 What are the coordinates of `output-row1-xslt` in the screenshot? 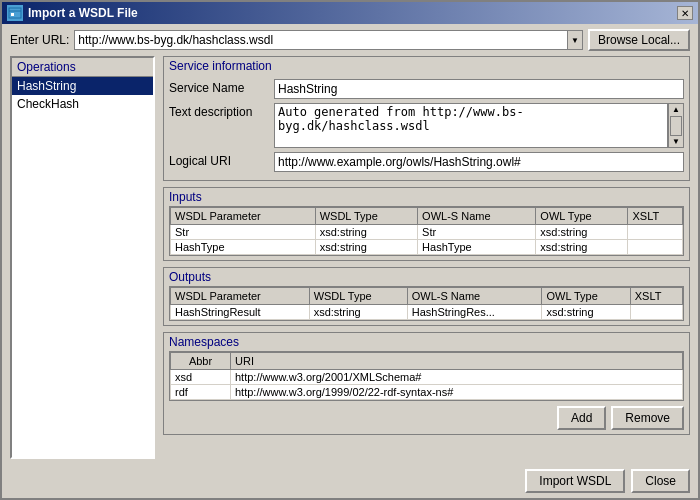 It's located at (656, 312).